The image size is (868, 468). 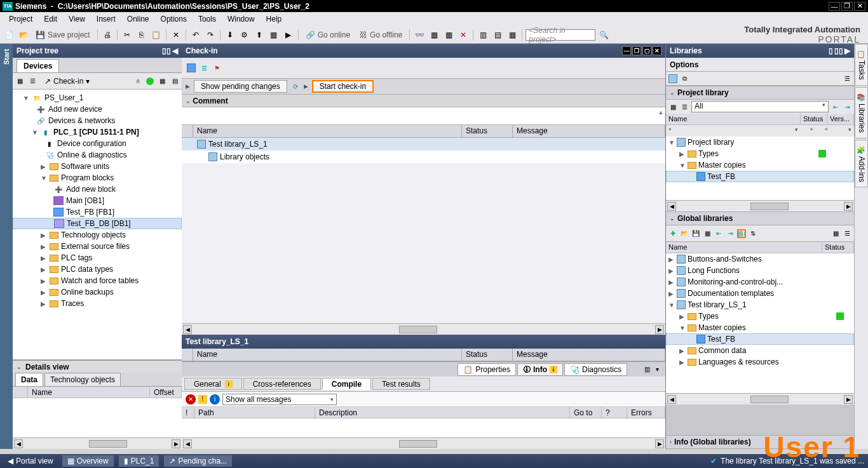 What do you see at coordinates (672, 218) in the screenshot?
I see `globlib-toggle-icon: ⌄` at bounding box center [672, 218].